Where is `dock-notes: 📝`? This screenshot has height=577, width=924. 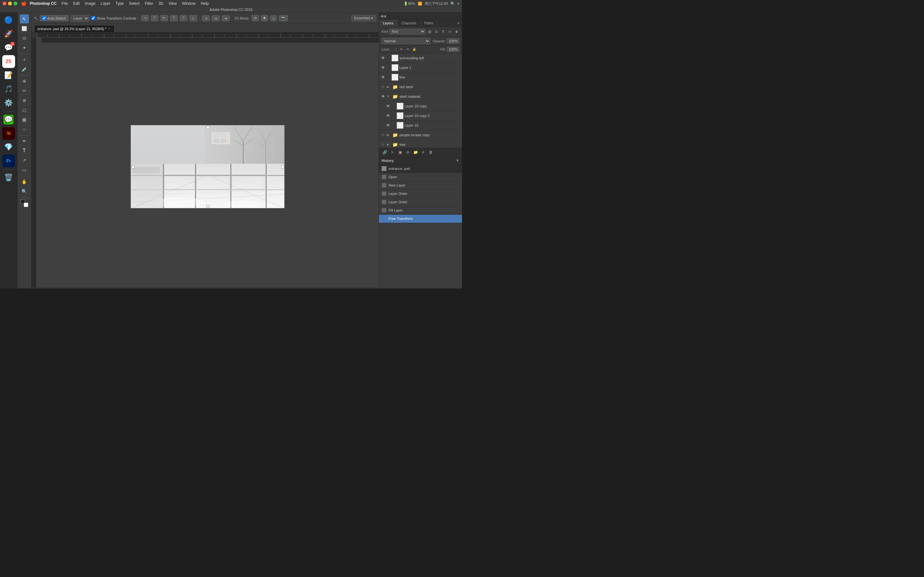 dock-notes: 📝 is located at coordinates (8, 76).